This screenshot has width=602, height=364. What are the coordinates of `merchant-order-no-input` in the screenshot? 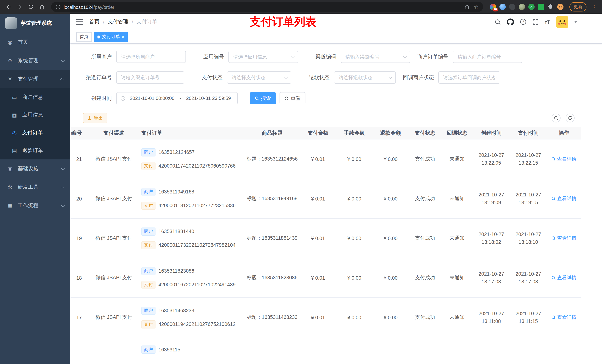 It's located at (488, 57).